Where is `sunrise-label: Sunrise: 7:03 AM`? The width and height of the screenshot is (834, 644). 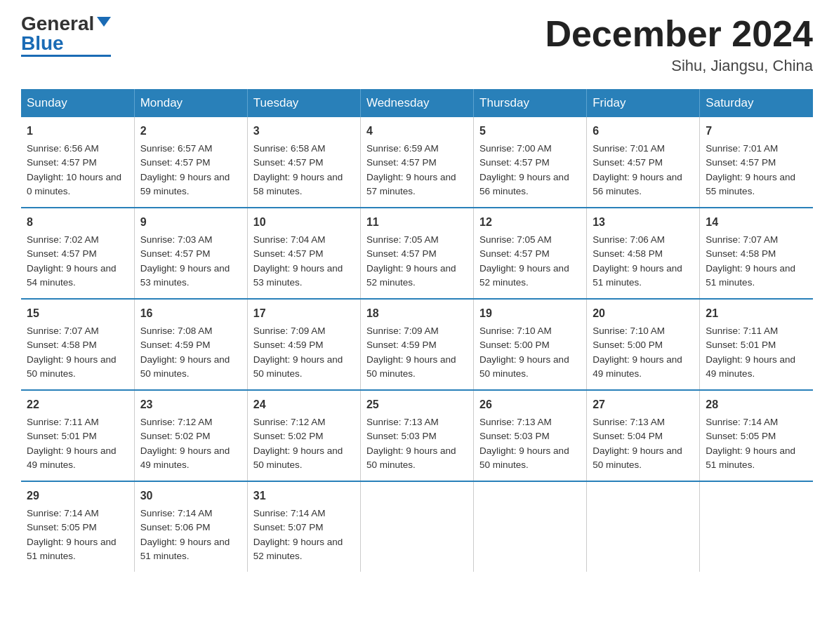
sunrise-label: Sunrise: 7:03 AM is located at coordinates (177, 240).